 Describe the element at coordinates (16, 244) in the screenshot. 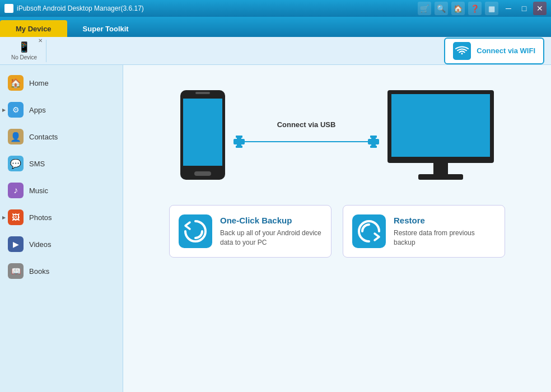

I see `videos-icon: ▶` at that location.